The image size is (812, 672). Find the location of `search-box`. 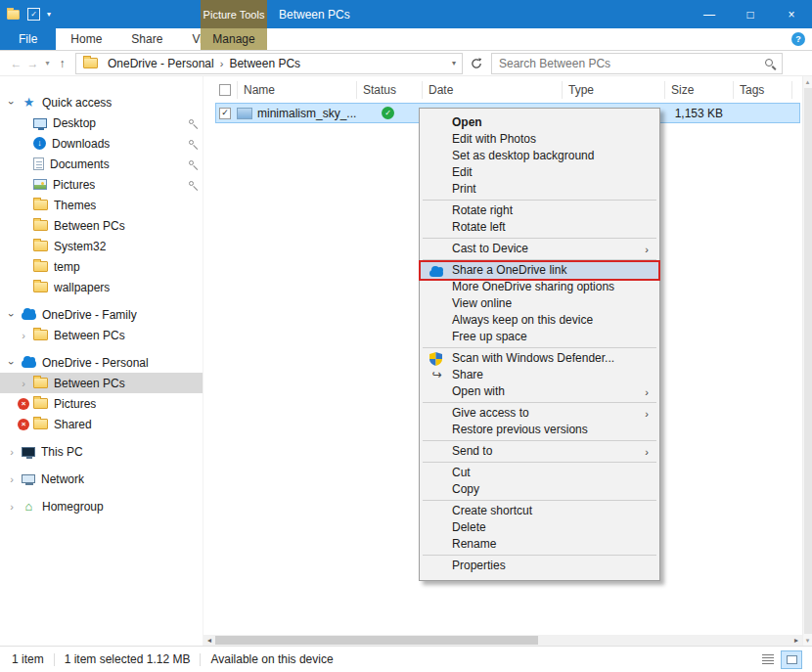

search-box is located at coordinates (637, 64).